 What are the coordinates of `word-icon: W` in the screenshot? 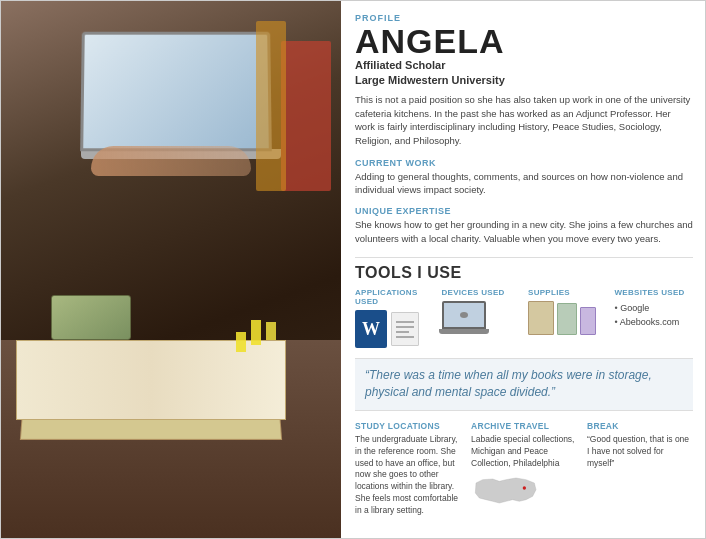 It's located at (371, 329).